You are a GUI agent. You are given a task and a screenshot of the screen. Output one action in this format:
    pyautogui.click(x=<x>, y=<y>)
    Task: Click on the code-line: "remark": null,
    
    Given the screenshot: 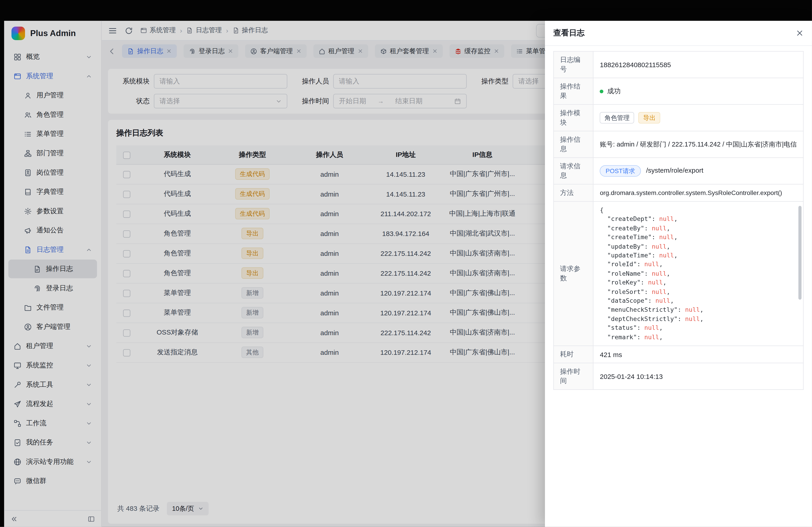 What is the action you would take?
    pyautogui.click(x=698, y=337)
    